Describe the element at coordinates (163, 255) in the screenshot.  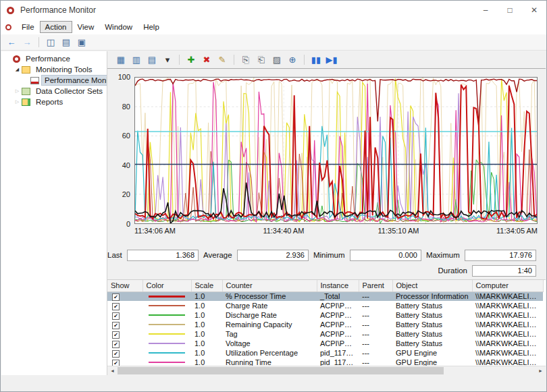
I see `last-value: 1.368` at that location.